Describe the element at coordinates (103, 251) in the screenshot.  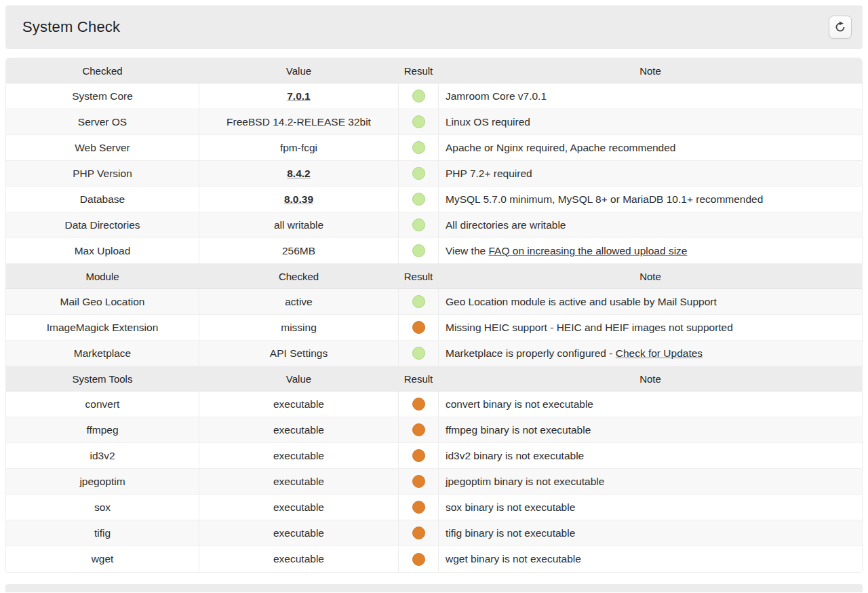
I see `checked-cell: Max Upload` at that location.